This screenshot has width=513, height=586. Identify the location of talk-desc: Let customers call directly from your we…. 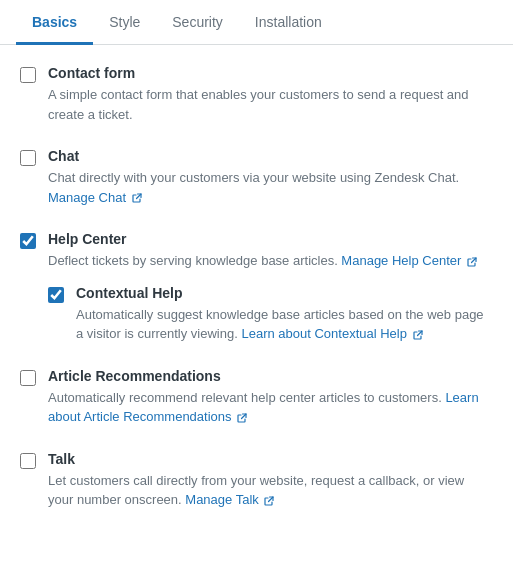
(270, 490).